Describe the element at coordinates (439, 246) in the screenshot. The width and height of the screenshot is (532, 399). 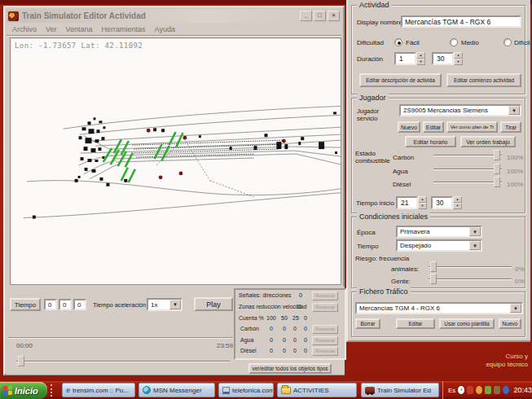
I see `weather-dropdown: Despejado ▼` at that location.